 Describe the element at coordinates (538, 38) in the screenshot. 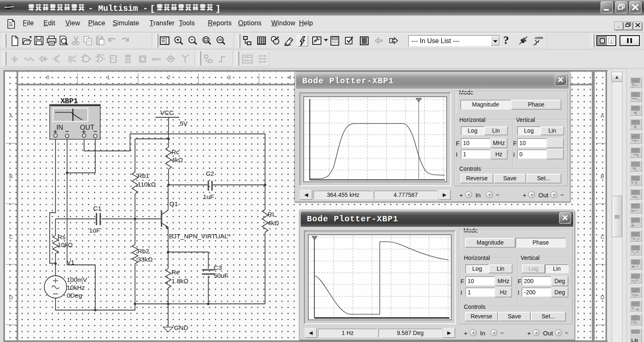

I see `svg-text: .com` at that location.